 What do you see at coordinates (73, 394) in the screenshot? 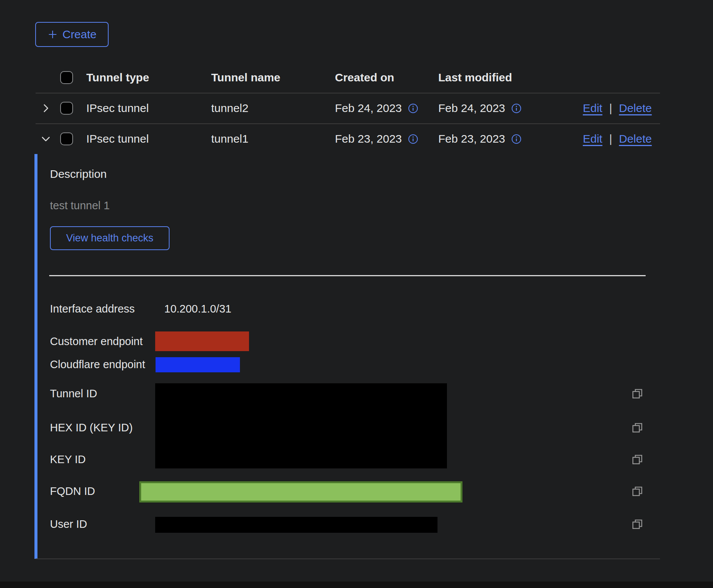
I see `tunnel-id-label: Tunnel ID` at bounding box center [73, 394].